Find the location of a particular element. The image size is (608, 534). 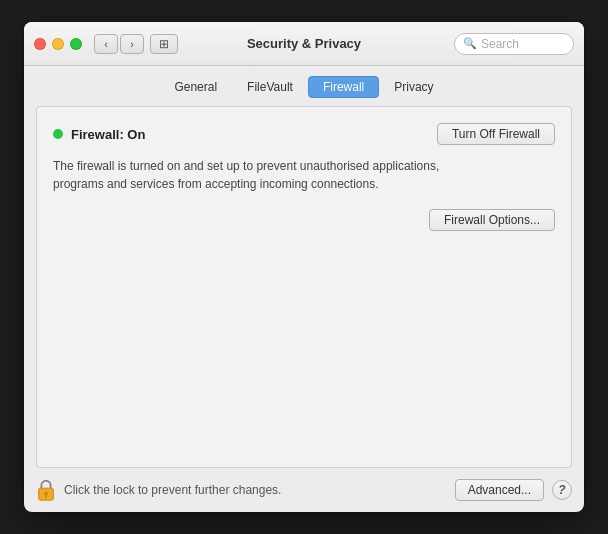

firewall-status-row: Firewall: On Turn Off Firewall is located at coordinates (304, 134).